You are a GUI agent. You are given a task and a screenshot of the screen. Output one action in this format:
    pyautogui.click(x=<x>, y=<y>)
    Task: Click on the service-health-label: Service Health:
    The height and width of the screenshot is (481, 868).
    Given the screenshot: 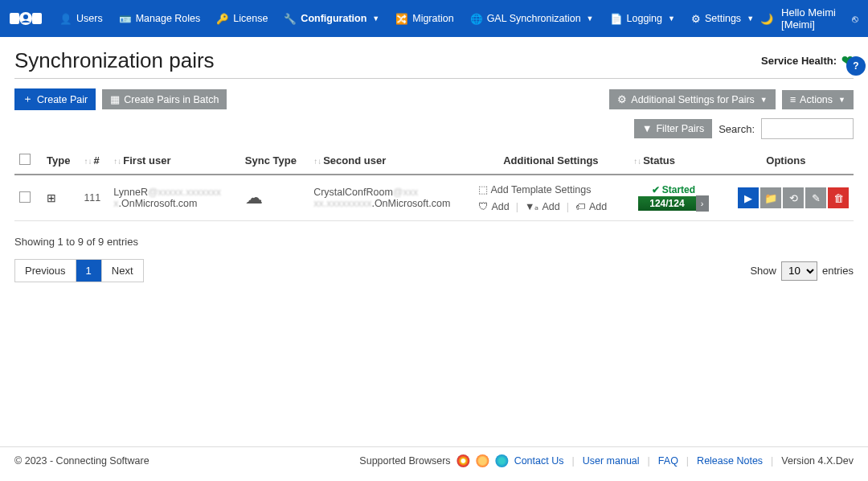 What is the action you would take?
    pyautogui.click(x=799, y=61)
    